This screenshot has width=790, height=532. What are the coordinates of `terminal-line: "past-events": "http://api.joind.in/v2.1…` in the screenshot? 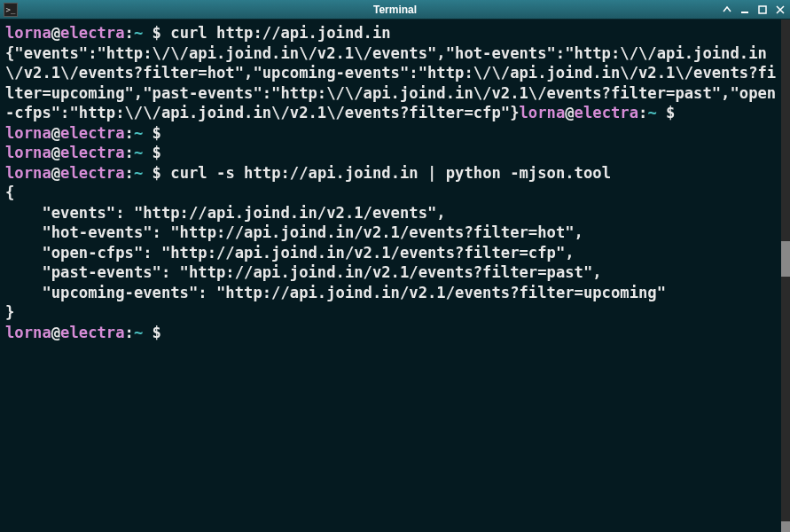 It's located at (395, 273).